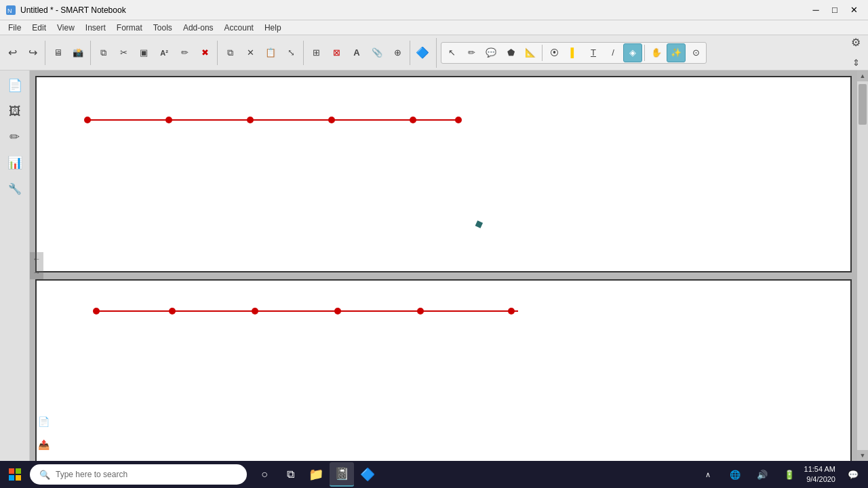 The width and height of the screenshot is (868, 488). I want to click on menu-view: View, so click(66, 28).